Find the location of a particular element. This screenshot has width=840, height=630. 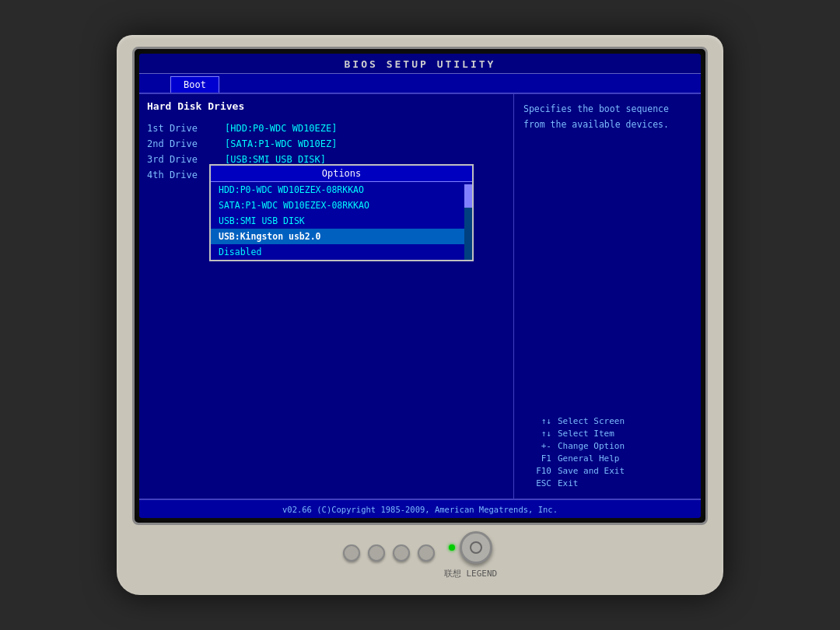

key-f1: F1 is located at coordinates (537, 459).